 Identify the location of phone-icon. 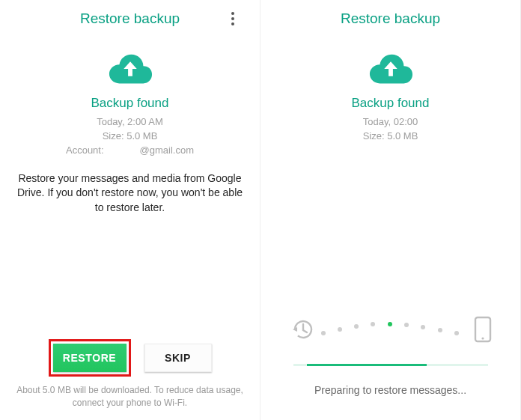
(483, 329).